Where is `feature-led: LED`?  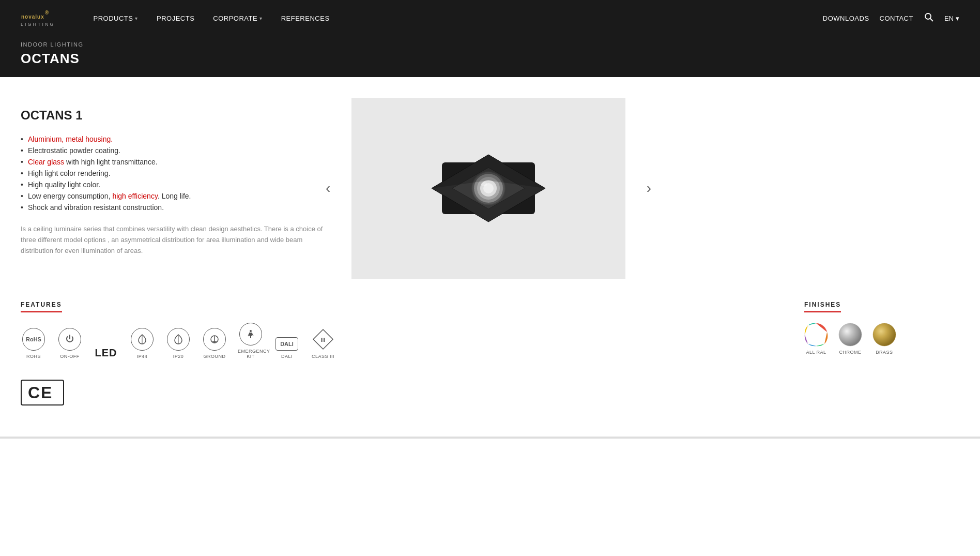 feature-led: LED is located at coordinates (106, 353).